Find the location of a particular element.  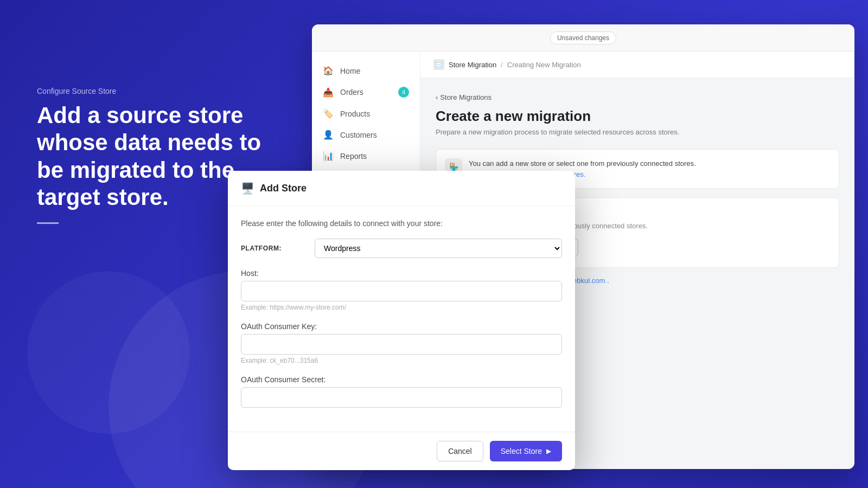

breadcrumb-sub: Creating New Migration is located at coordinates (544, 65).